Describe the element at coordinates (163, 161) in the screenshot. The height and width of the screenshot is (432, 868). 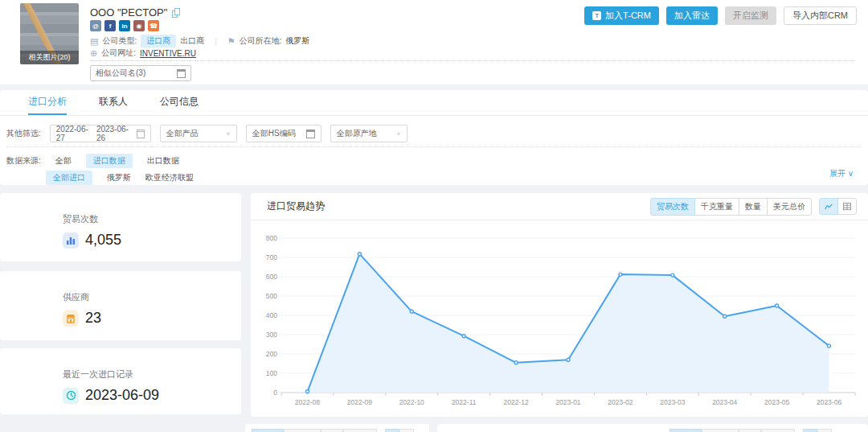
I see `source-export-data: 出口数据` at that location.